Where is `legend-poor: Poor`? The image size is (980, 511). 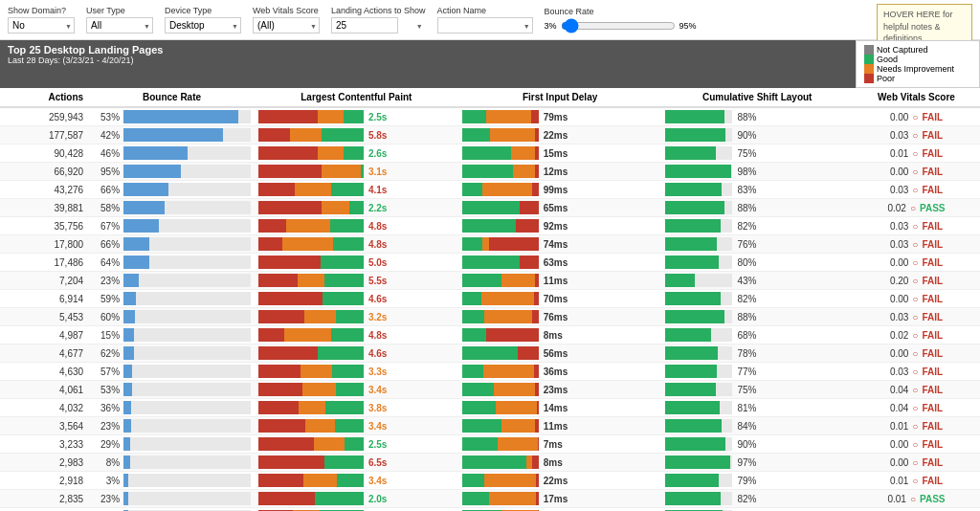 legend-poor: Poor is located at coordinates (918, 78).